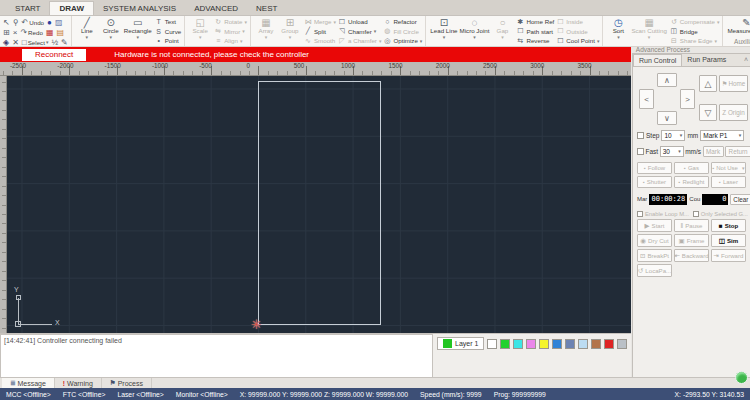  Describe the element at coordinates (578, 32) in the screenshot. I see `ribbon-small-button: ☐ Outside` at that location.